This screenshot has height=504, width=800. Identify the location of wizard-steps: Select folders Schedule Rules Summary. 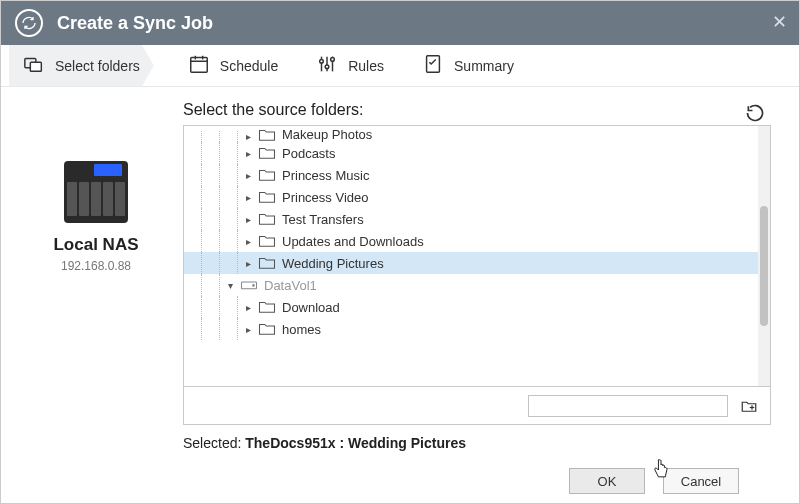
(400, 66).